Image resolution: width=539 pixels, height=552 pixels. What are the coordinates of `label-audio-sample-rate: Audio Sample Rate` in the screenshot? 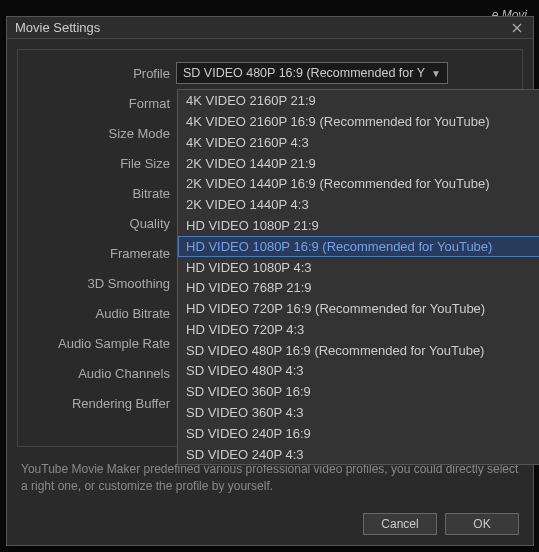 It's located at (102, 344).